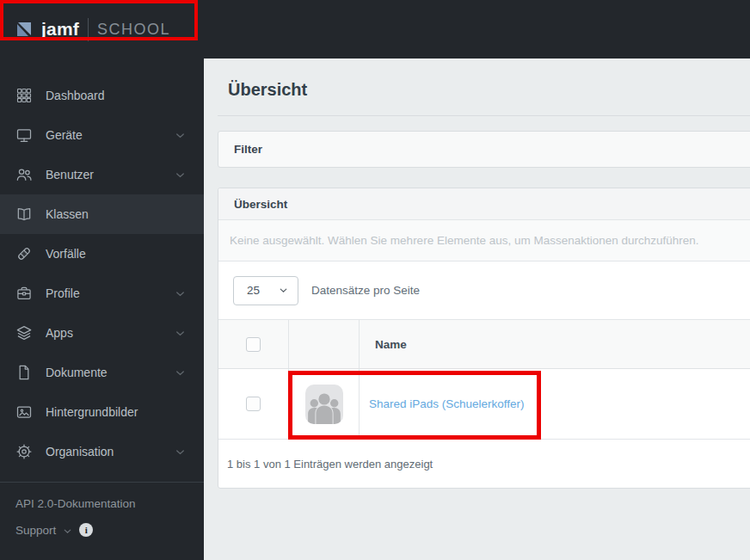  What do you see at coordinates (483, 115) in the screenshot?
I see `title-divider` at bounding box center [483, 115].